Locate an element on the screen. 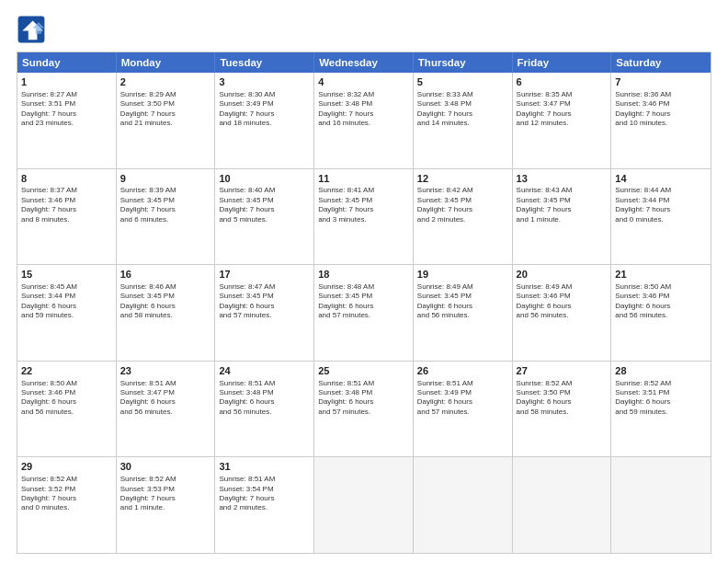 This screenshot has height=563, width=728. day-number: 24 is located at coordinates (265, 372).